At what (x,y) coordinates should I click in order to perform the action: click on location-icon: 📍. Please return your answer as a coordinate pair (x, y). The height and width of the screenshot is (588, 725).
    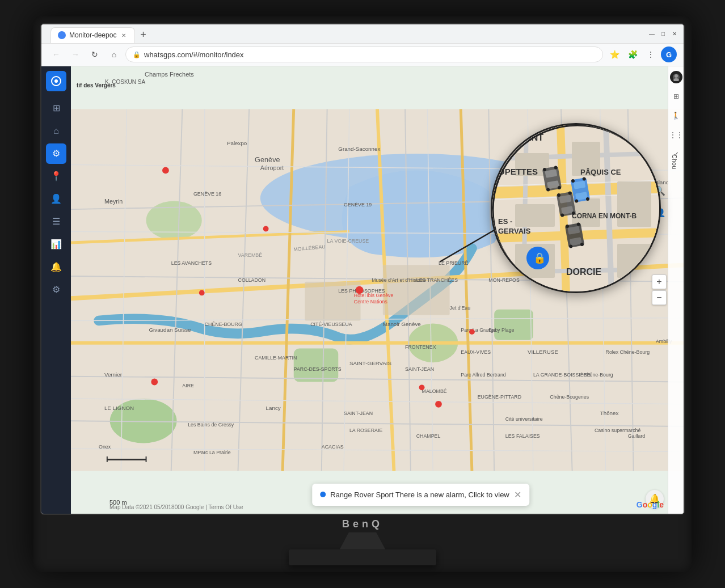
    Looking at the image, I should click on (56, 176).